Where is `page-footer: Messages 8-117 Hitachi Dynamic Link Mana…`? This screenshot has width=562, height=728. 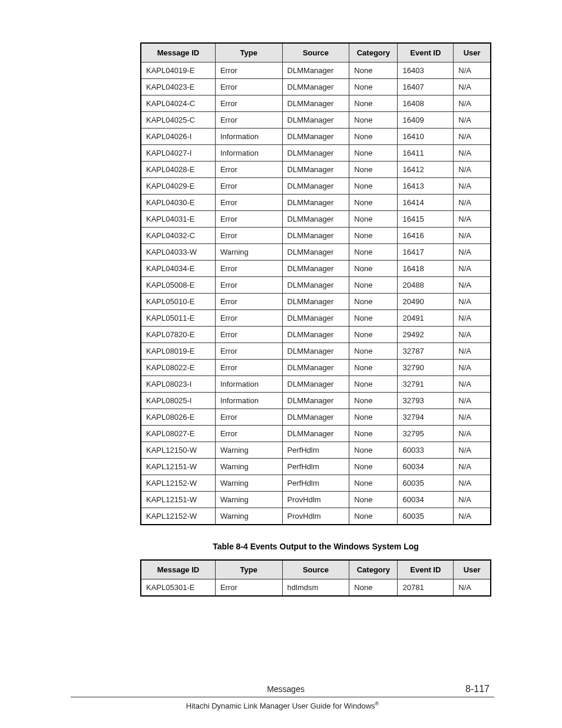 page-footer: Messages 8-117 Hitachi Dynamic Link Mana… is located at coordinates (283, 697).